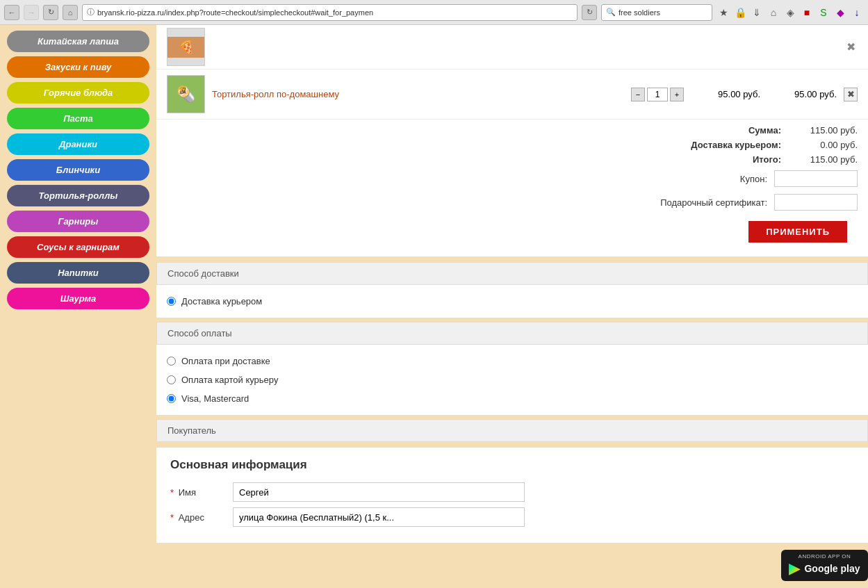 The height and width of the screenshot is (588, 868). I want to click on cart-item-partial: 🍕 ✖, so click(512, 47).